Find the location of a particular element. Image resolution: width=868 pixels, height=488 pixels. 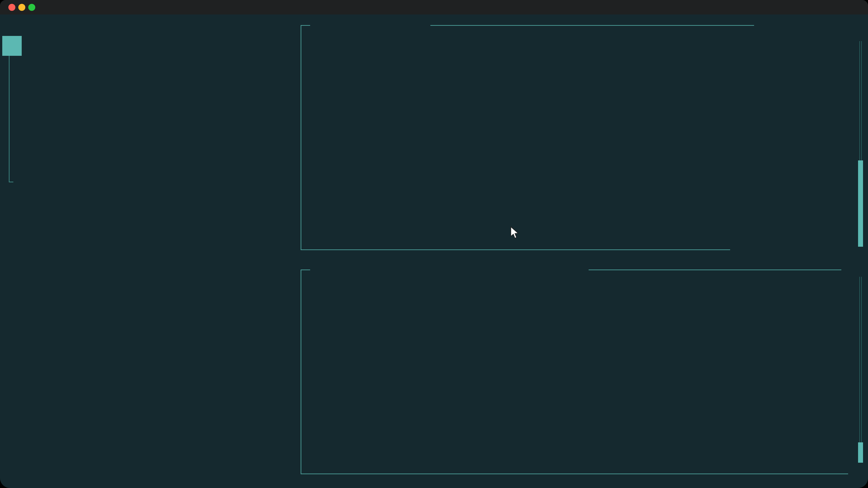

window-titlebar is located at coordinates (434, 7).